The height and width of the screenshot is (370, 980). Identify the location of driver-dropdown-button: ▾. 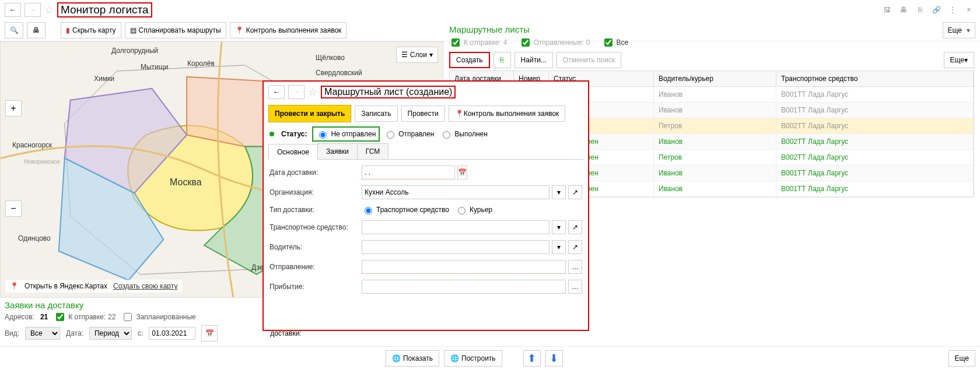
(559, 247).